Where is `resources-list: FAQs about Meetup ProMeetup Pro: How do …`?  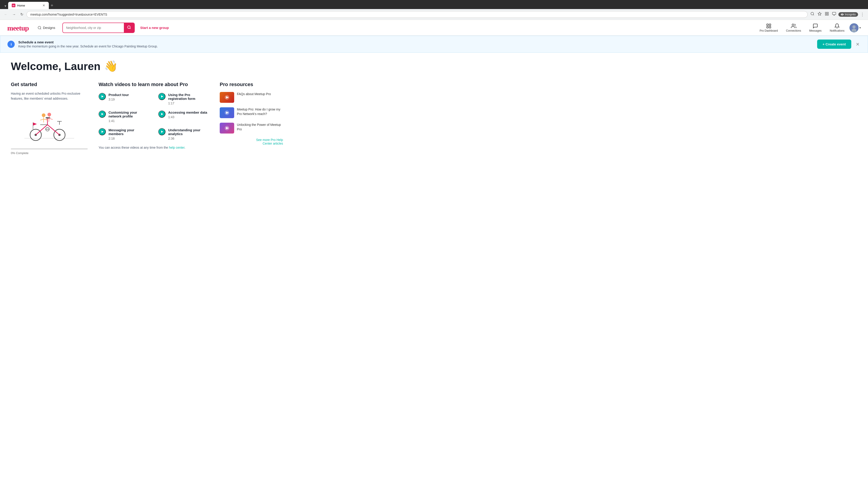 resources-list: FAQs about Meetup ProMeetup Pro: How do … is located at coordinates (251, 112).